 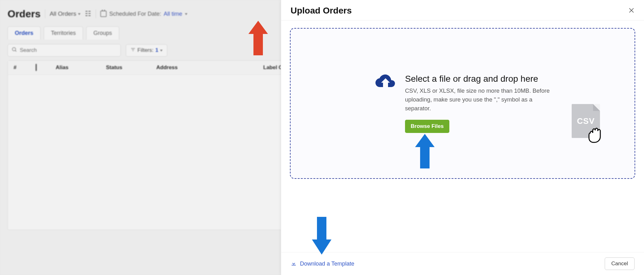 What do you see at coordinates (125, 68) in the screenshot?
I see `col-status: Status` at bounding box center [125, 68].